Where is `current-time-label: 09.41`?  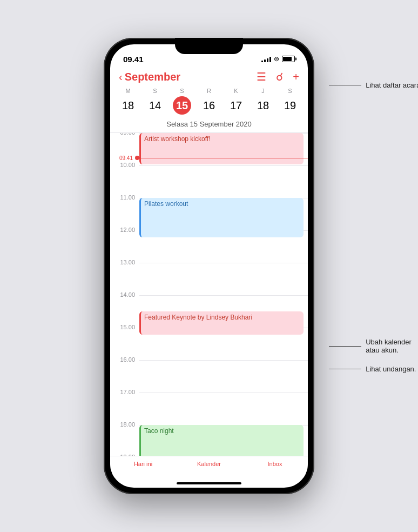 current-time-label: 09.41 is located at coordinates (123, 158).